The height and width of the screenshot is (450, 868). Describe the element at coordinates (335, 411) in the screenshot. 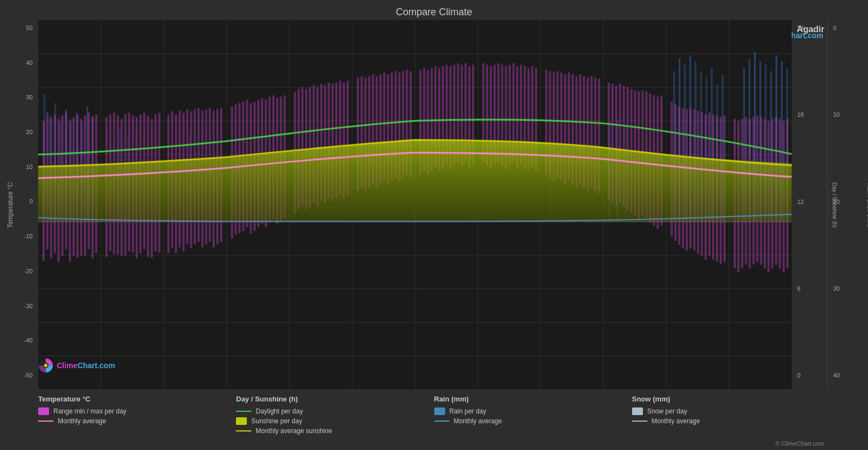

I see `legend-item-daylight: Daylight per day` at that location.